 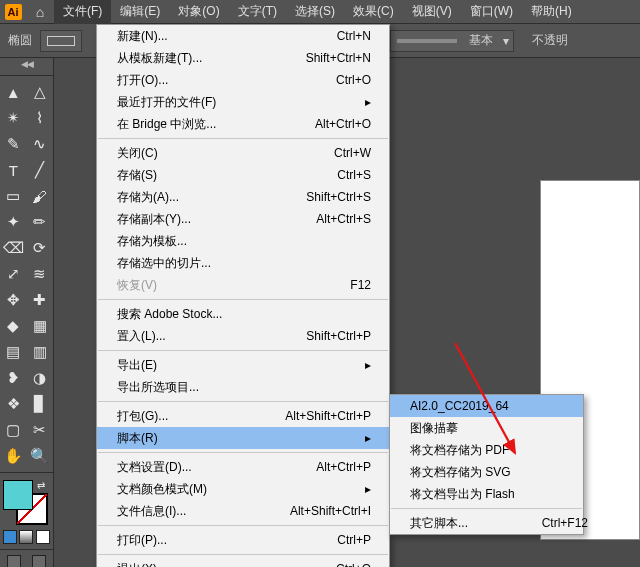 What do you see at coordinates (326, 80) in the screenshot?
I see `shortcut-text: Ctrl+O` at bounding box center [326, 80].